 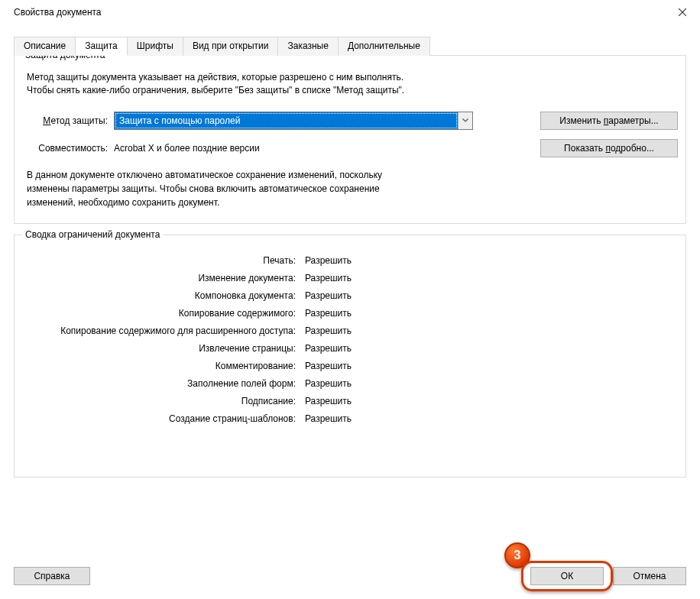 I want to click on restriction-row: Создание страниц-шаблонов:Разрешить, so click(x=350, y=419).